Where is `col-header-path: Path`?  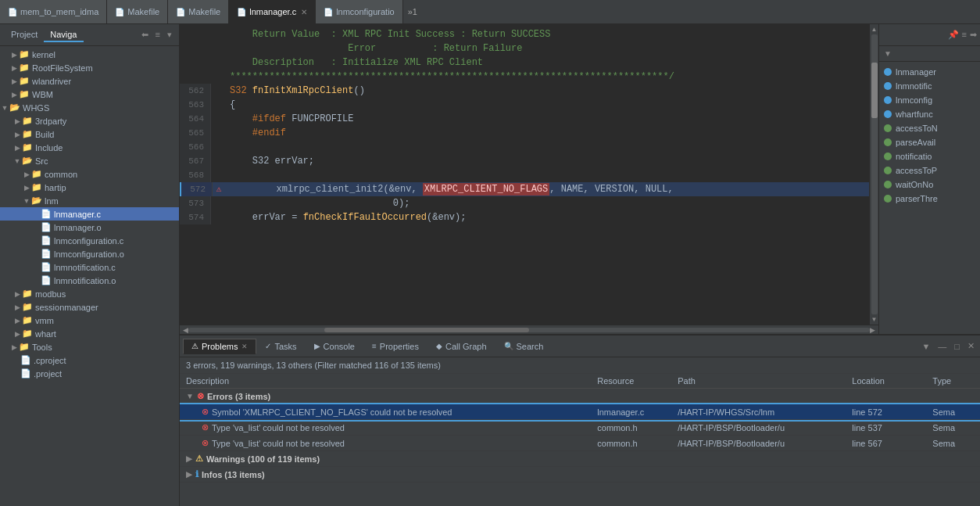
col-header-path: Path is located at coordinates (758, 382).